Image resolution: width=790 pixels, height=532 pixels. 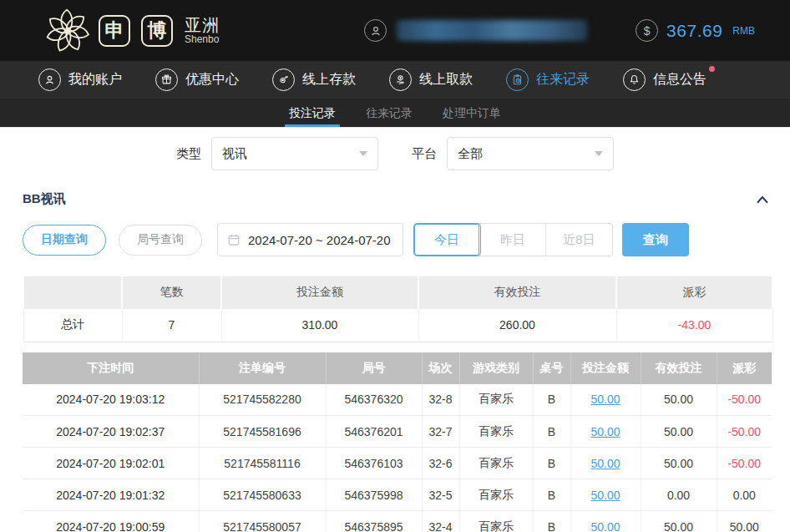 What do you see at coordinates (518, 292) in the screenshot?
I see `summary-header-valid-bet: 有效投注` at bounding box center [518, 292].